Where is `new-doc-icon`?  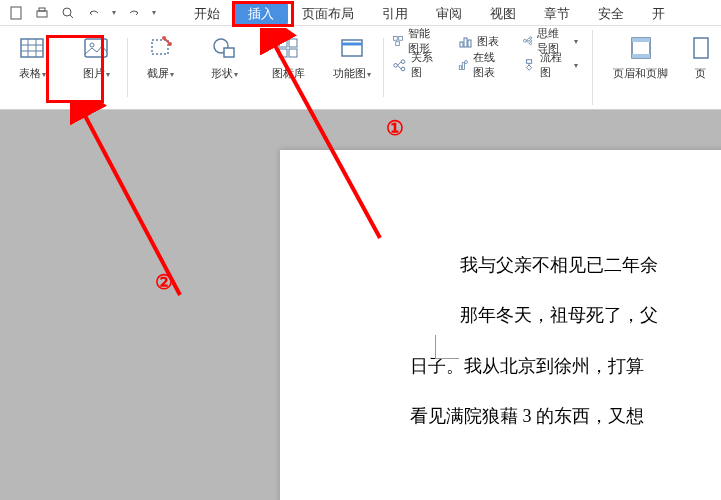
new-doc-icon is located at coordinates (16, 13).